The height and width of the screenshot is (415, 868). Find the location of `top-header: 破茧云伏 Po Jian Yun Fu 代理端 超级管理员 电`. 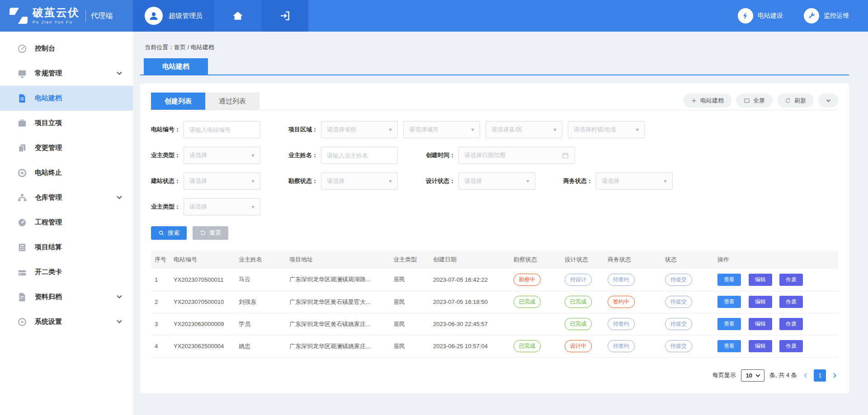

top-header: 破茧云伏 Po Jian Yun Fu 代理端 超级管理员 电 is located at coordinates (434, 16).